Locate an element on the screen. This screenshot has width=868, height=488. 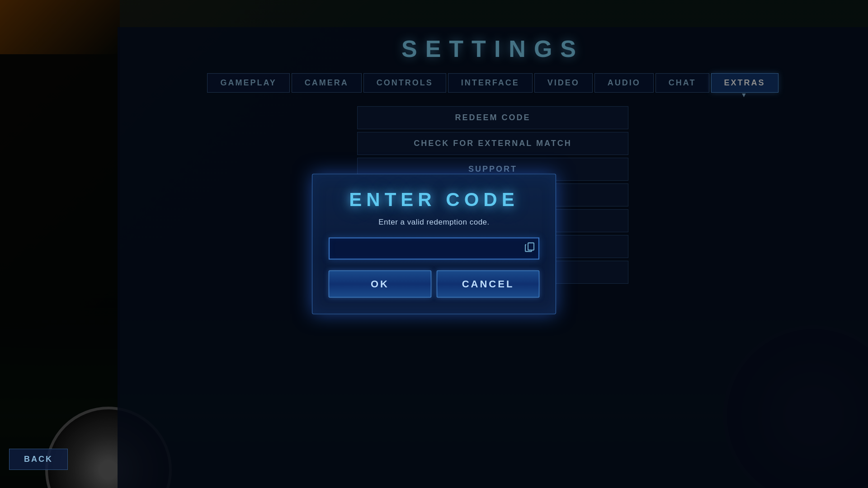
ok-button: OK is located at coordinates (380, 284).